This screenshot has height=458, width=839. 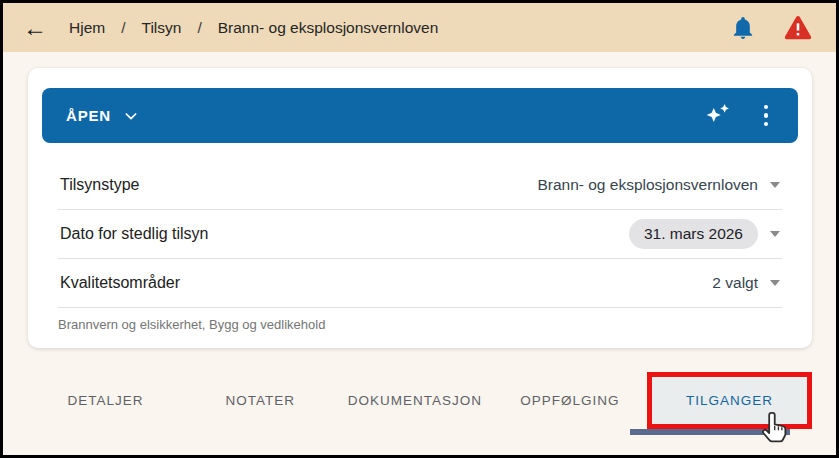 I want to click on status-label: ÅPEN, so click(x=88, y=116).